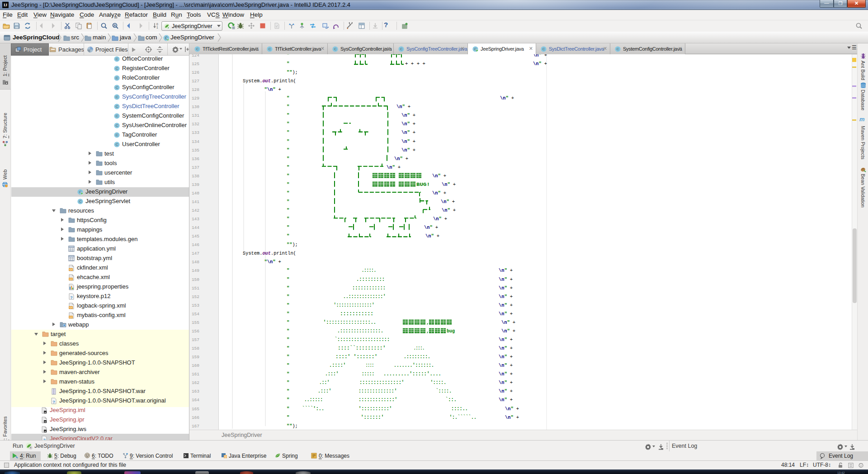  Describe the element at coordinates (195, 142) in the screenshot. I see `svg-text: 134` at that location.